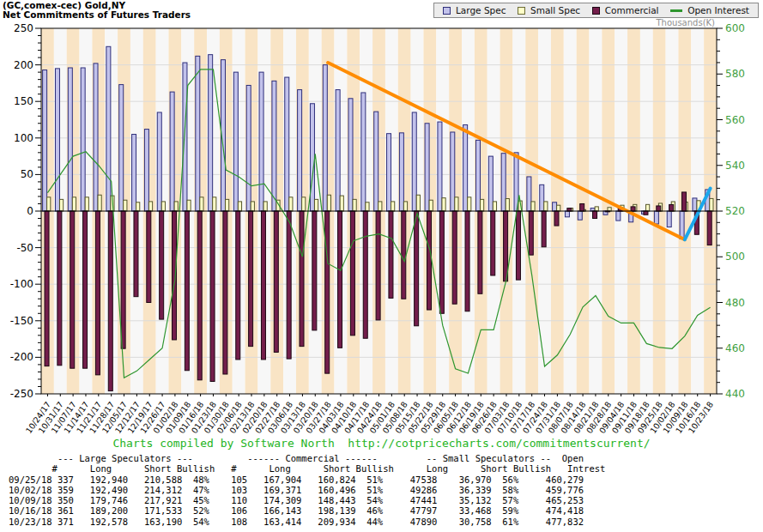  What do you see at coordinates (735, 211) in the screenshot?
I see `svg-text: 520` at bounding box center [735, 211].